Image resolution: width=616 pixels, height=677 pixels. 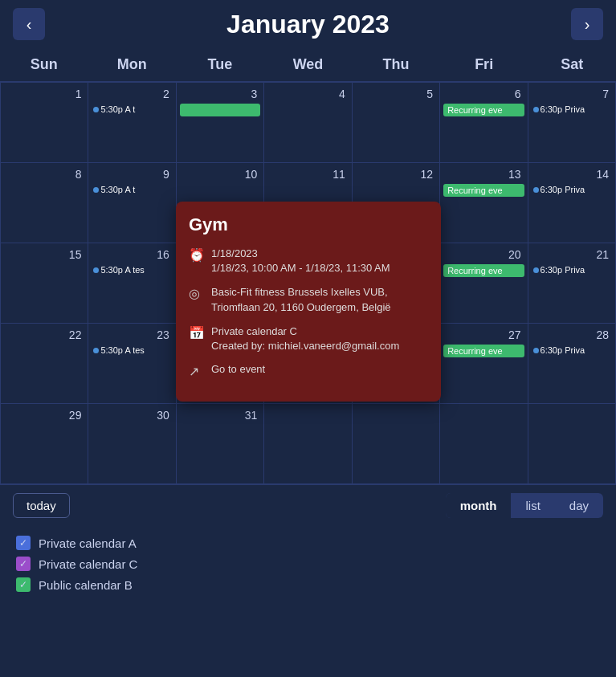 What do you see at coordinates (301, 300) in the screenshot?
I see `popup-location: Basic-Fit fitness Brussels Ixelles VUB, …` at bounding box center [301, 300].